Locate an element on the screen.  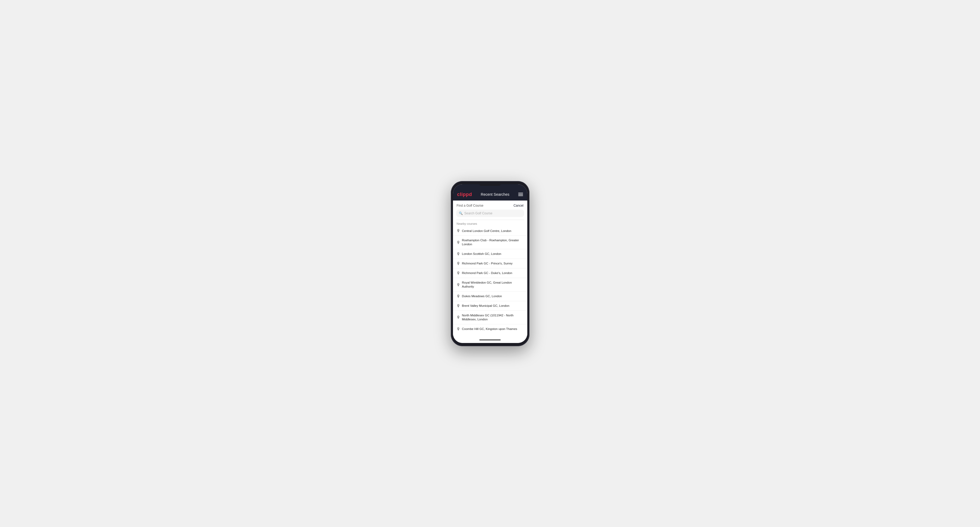
course-list-item: Richmond Park GC - Prince's, Surrey is located at coordinates (490, 264).